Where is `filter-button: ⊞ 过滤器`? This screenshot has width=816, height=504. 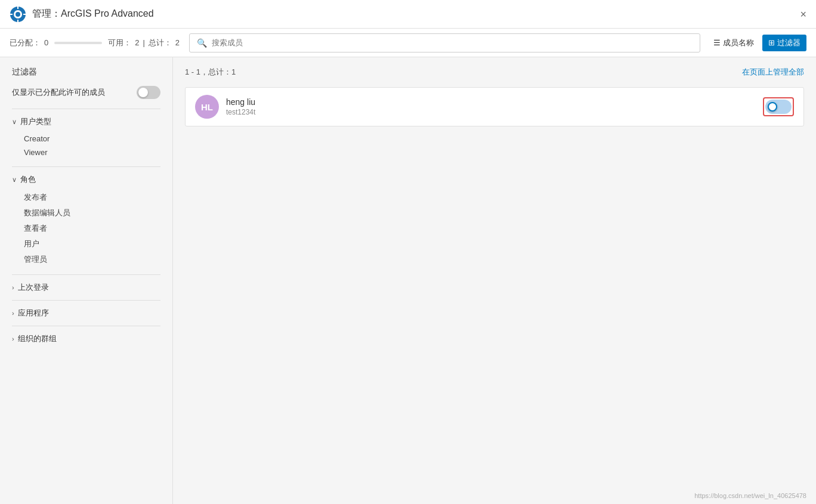
filter-button: ⊞ 过滤器 is located at coordinates (784, 43).